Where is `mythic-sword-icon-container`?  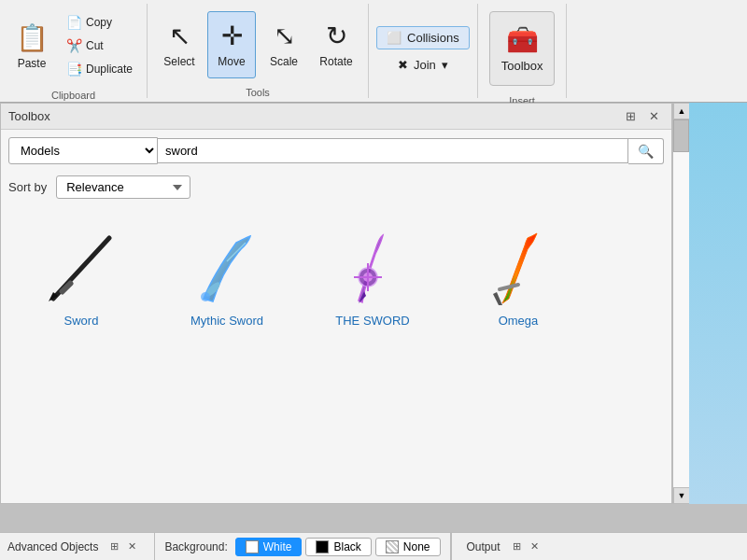
mythic-sword-icon-container is located at coordinates (227, 268).